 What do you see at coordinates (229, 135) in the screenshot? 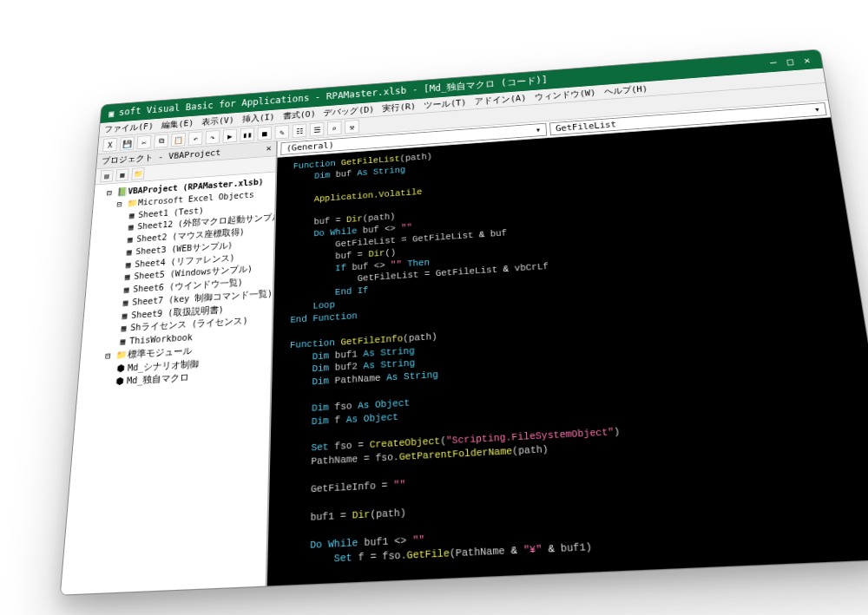
I see `toolbar-run-icon: ▶` at bounding box center [229, 135].